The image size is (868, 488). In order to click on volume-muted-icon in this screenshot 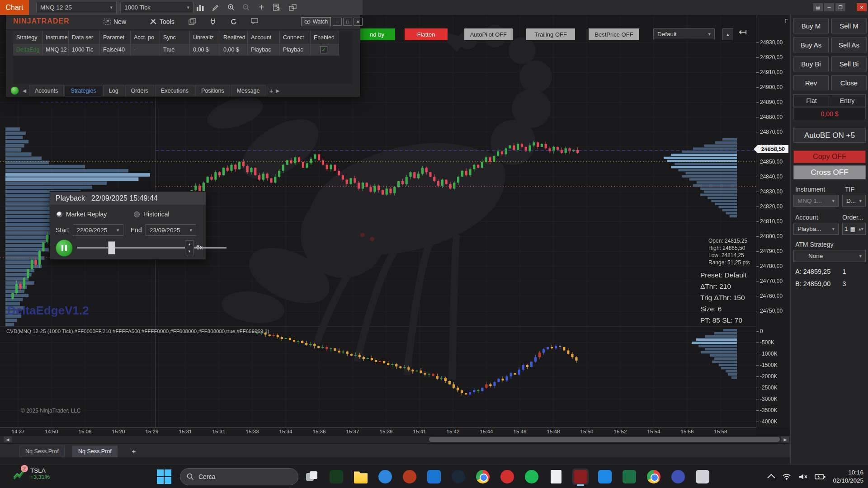, I will do `click(803, 477)`.